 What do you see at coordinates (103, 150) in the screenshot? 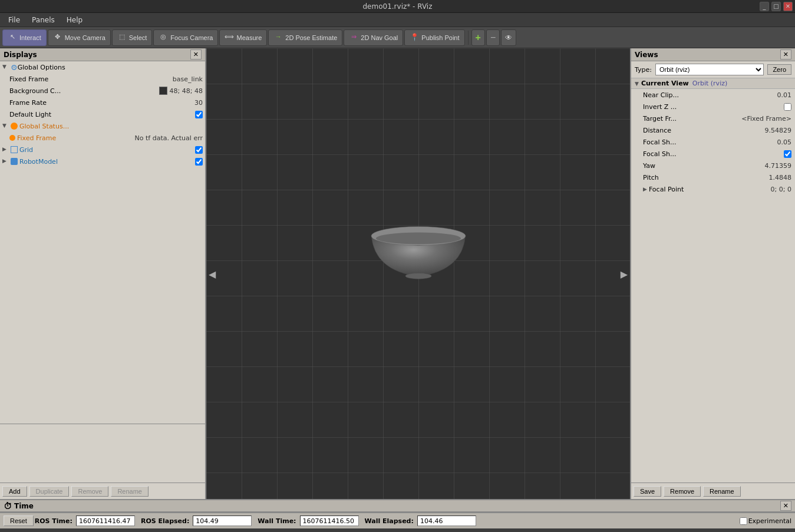
I see `grid-row: Grid` at bounding box center [103, 150].